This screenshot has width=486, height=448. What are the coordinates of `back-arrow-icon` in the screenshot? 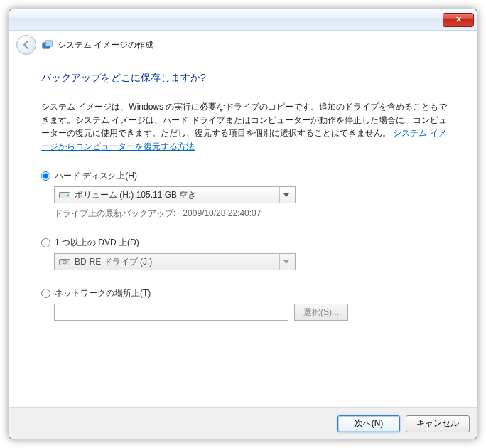 It's located at (26, 45).